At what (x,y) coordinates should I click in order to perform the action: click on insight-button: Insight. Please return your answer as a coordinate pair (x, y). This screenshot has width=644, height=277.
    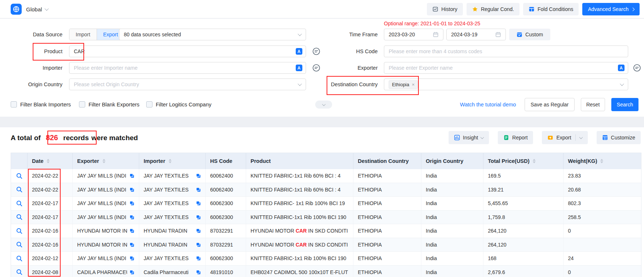
    Looking at the image, I should click on (469, 138).